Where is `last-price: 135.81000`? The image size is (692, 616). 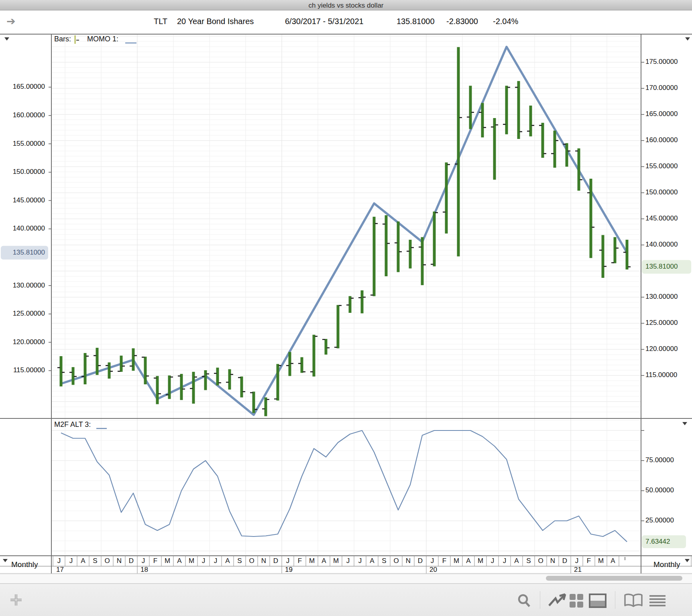
last-price: 135.81000 is located at coordinates (416, 22).